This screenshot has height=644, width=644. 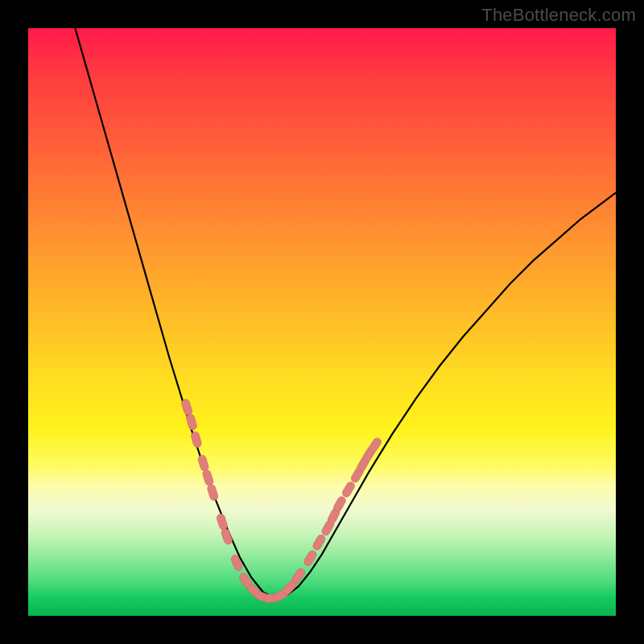 What do you see at coordinates (559, 15) in the screenshot?
I see `watermark-text: TheBottleneck.com` at bounding box center [559, 15].